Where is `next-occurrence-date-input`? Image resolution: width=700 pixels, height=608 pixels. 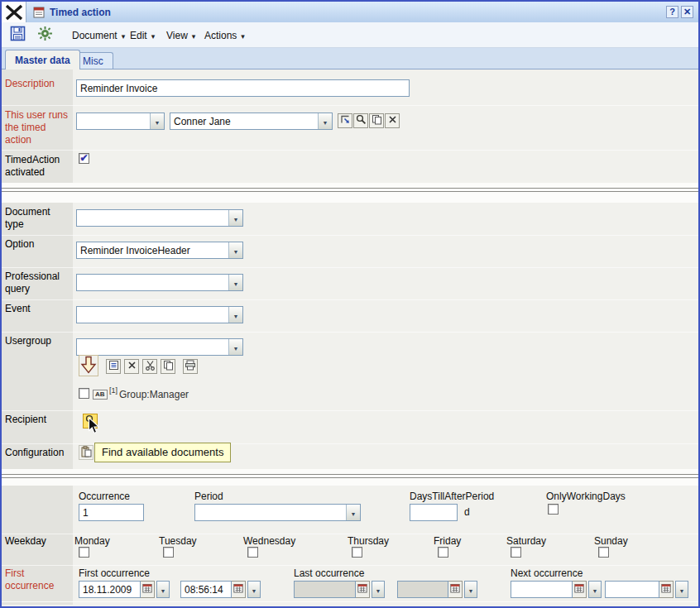
next-occurrence-date-input is located at coordinates (541, 589).